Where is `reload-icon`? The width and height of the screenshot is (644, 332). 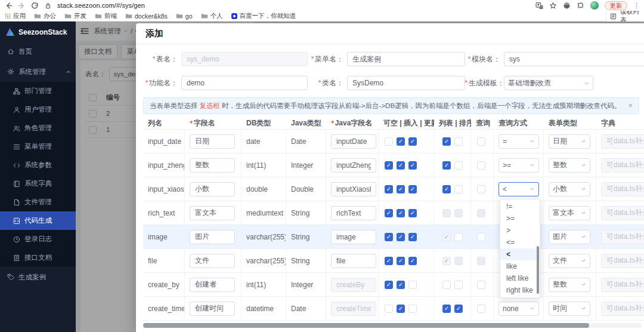 reload-icon is located at coordinates (35, 6).